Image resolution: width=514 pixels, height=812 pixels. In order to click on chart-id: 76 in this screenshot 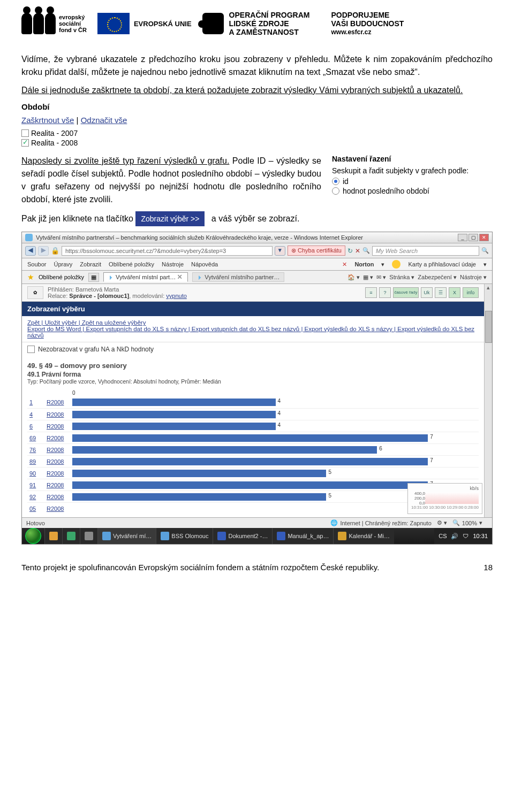, I will do `click(37, 450)`.